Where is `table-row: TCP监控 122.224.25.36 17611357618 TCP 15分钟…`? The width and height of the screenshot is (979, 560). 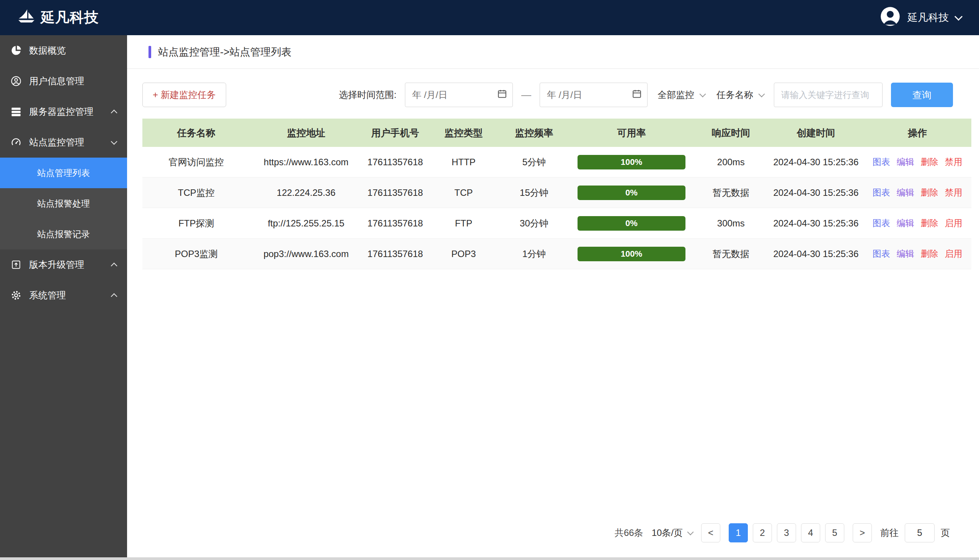 table-row: TCP监控 122.224.25.36 17611357618 TCP 15分钟… is located at coordinates (557, 193).